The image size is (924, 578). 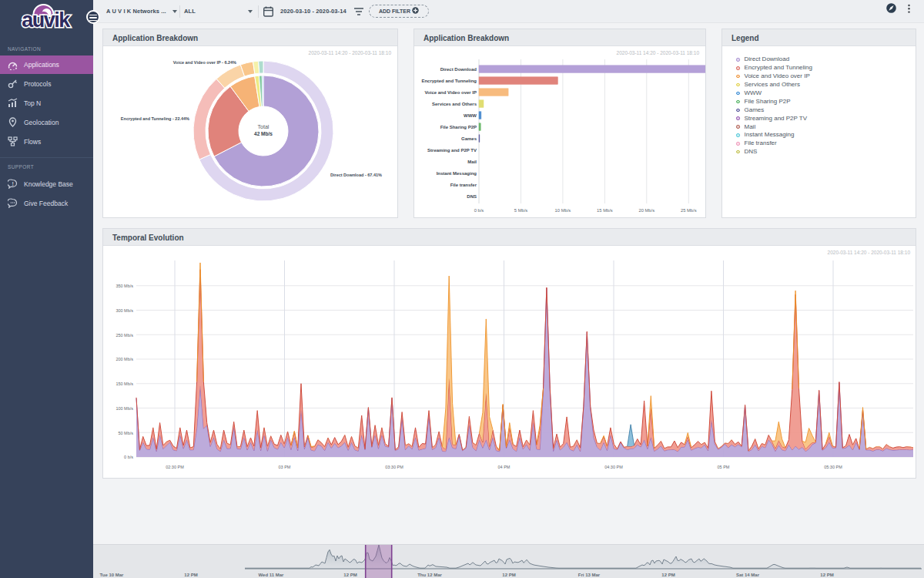 What do you see at coordinates (125, 311) in the screenshot?
I see `svg-text: 300 Mb/s` at bounding box center [125, 311].